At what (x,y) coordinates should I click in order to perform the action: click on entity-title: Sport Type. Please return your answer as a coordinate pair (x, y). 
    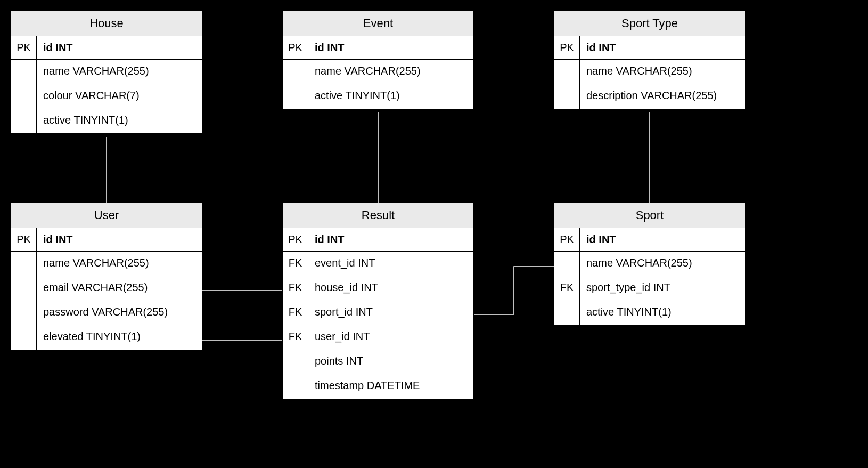
    Looking at the image, I should click on (650, 23).